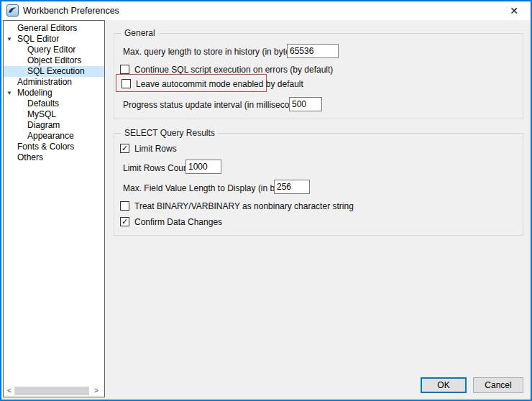 This screenshot has width=532, height=401. I want to click on sidebar-item-appearance: Appearance, so click(54, 137).